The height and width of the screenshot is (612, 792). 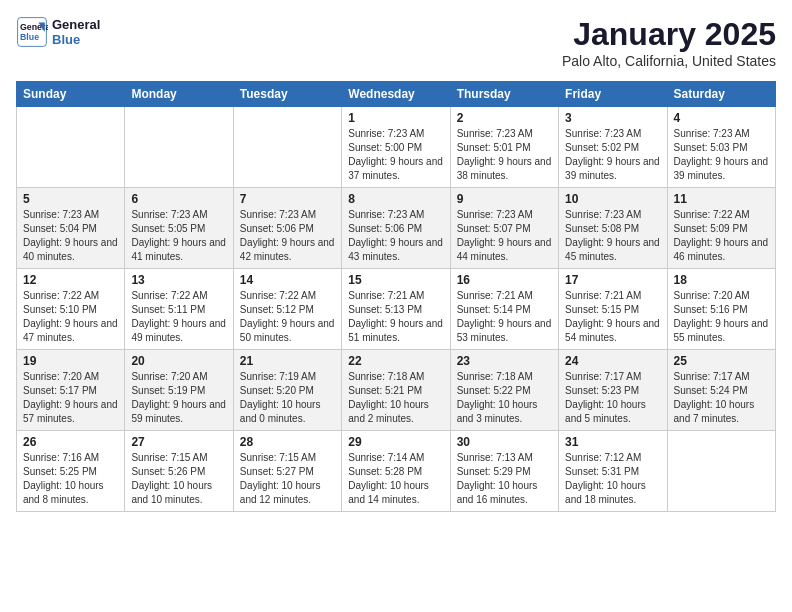 I want to click on day-number: 31, so click(x=612, y=442).